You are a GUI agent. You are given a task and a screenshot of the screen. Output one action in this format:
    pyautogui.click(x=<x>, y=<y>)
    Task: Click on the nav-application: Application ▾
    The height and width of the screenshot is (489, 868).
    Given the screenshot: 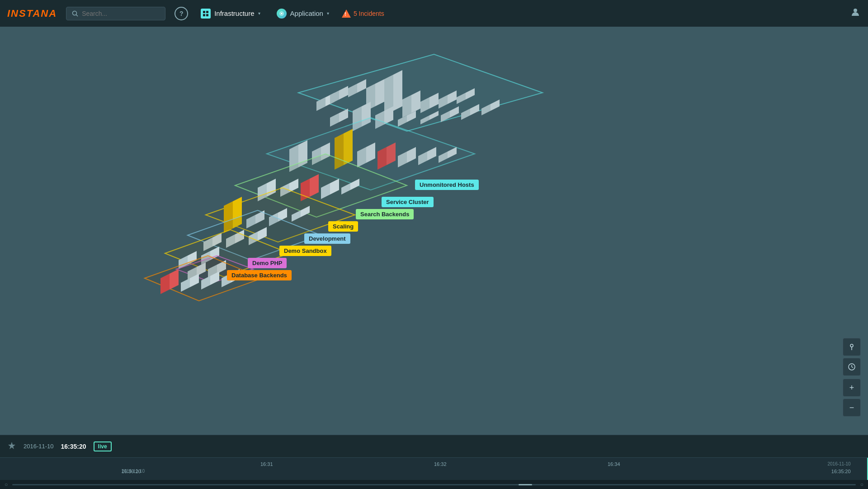 What is the action you would take?
    pyautogui.click(x=303, y=14)
    